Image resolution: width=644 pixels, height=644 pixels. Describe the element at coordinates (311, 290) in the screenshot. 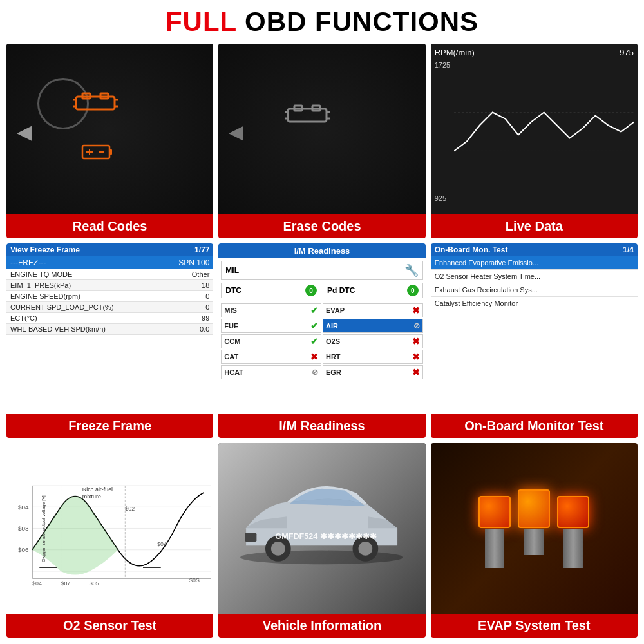

I see `dtc-badge: 0` at that location.